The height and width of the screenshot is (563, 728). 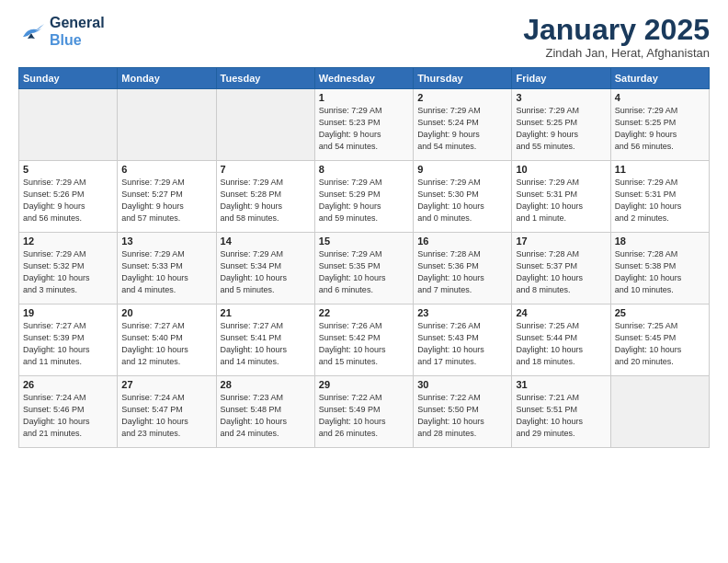 What do you see at coordinates (364, 169) in the screenshot?
I see `day-number: 8` at bounding box center [364, 169].